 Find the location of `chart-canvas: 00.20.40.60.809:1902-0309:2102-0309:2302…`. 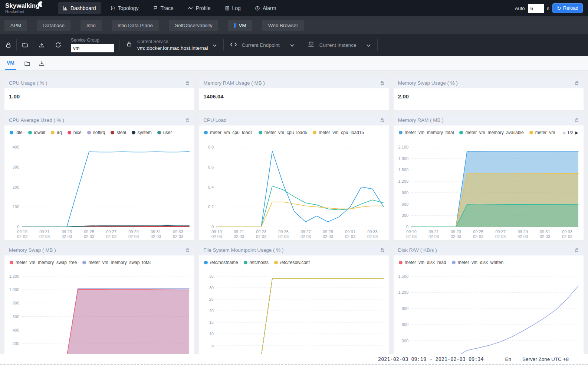

chart-canvas: 00.20.40.60.809:1902-0309:2102-0309:2302… is located at coordinates (294, 188).